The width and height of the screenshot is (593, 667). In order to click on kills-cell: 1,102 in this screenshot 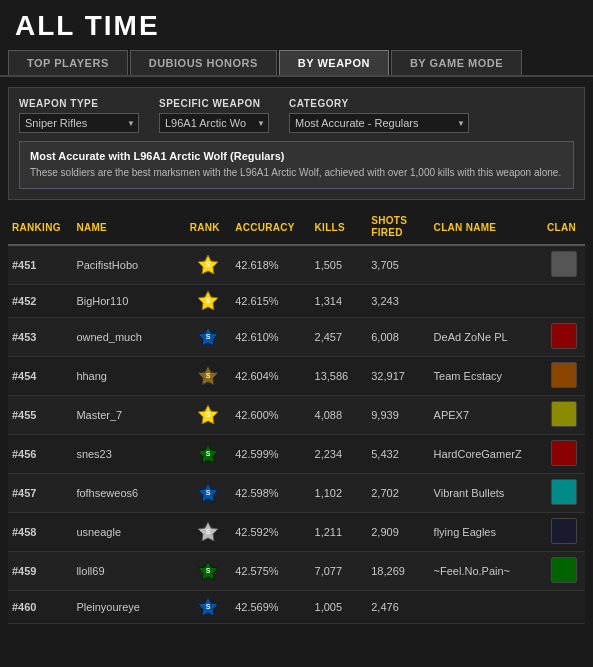, I will do `click(340, 494)`.